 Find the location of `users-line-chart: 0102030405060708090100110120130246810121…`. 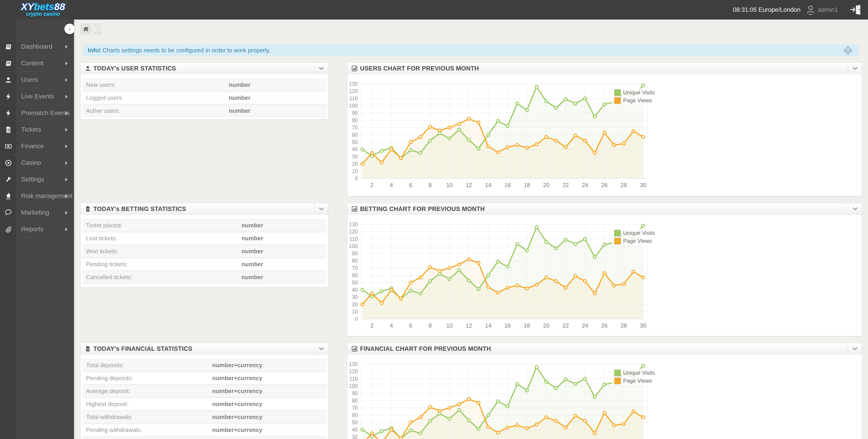

users-line-chart: 0102030405060708090100110120130246810121… is located at coordinates (502, 135).